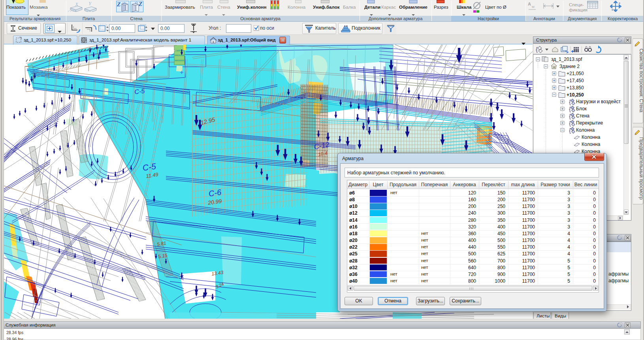 This screenshot has width=644, height=340. Describe the element at coordinates (589, 123) in the screenshot. I see `svg-text: Перекрытие` at that location.